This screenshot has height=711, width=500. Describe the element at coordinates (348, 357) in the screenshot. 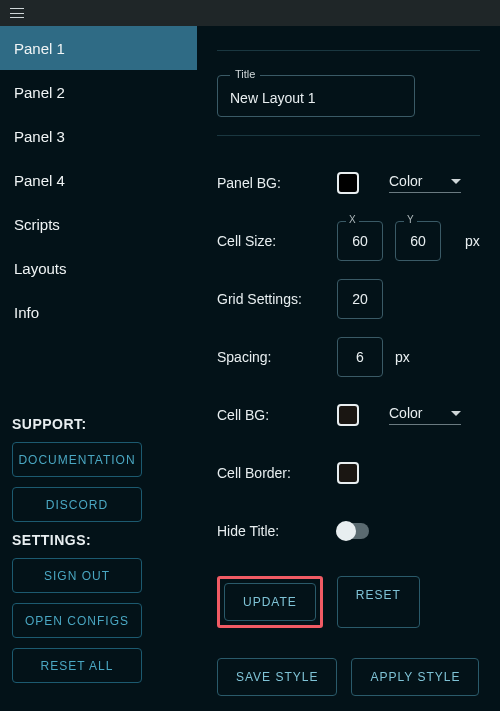

I see `row-spacing: Spacing: px` at that location.